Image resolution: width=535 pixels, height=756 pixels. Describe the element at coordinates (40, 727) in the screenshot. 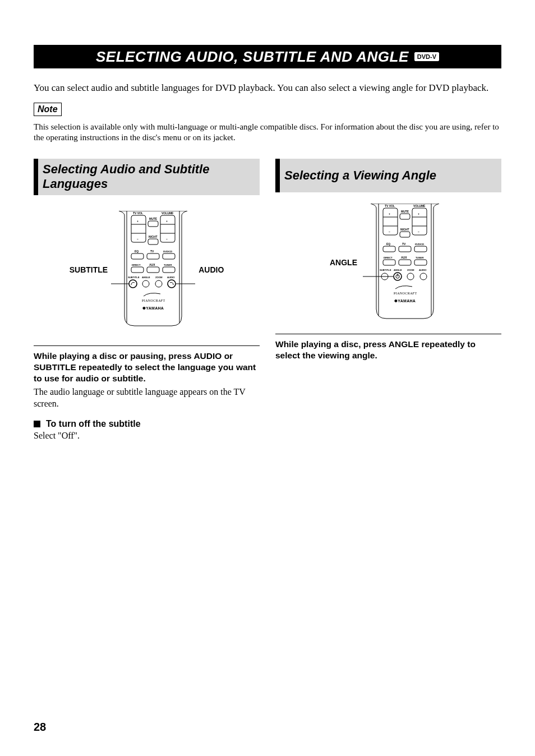

I see `page-number: 28` at that location.